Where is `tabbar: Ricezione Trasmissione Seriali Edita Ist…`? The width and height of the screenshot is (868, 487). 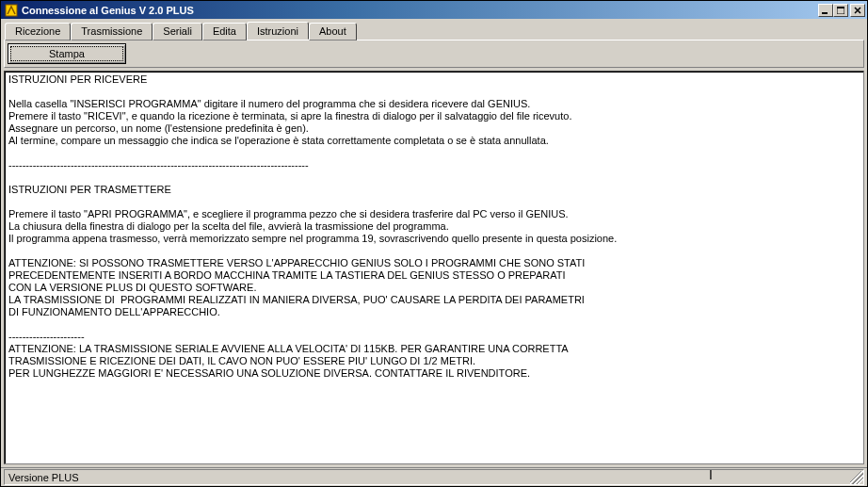 tabbar: Ricezione Trasmissione Seriali Edita Ist… is located at coordinates (434, 29).